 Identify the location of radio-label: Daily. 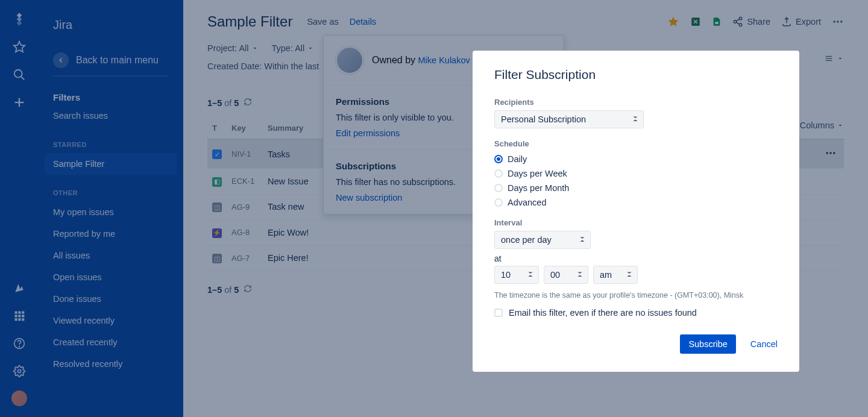
(517, 159).